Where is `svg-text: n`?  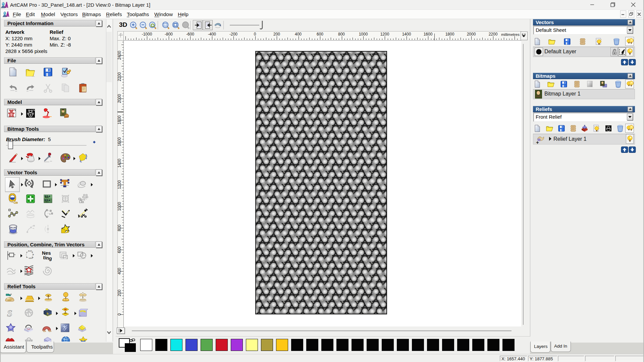 svg-text: n is located at coordinates (34, 254).